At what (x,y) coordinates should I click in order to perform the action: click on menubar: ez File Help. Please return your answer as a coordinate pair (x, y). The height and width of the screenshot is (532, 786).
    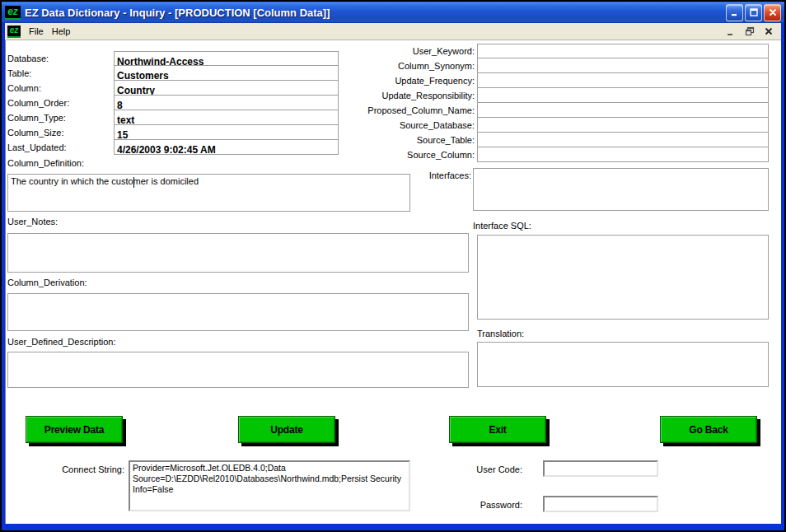
    Looking at the image, I should click on (393, 31).